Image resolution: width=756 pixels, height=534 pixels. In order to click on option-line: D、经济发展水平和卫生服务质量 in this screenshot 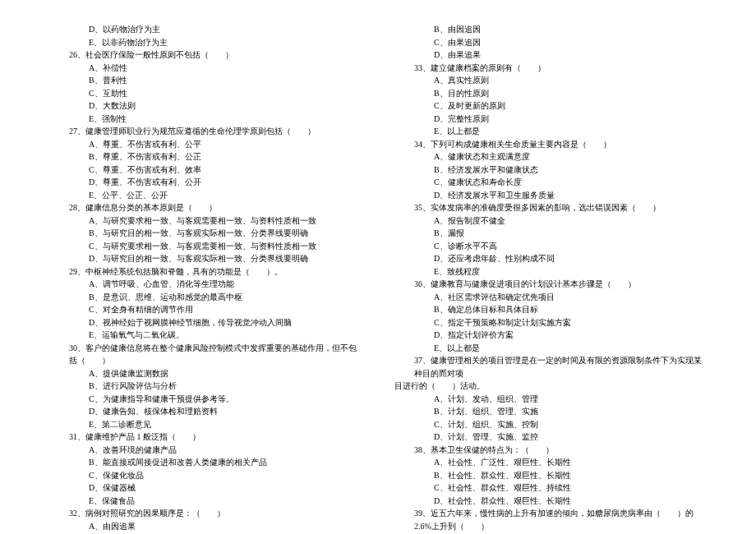, I will do `click(551, 196)`.